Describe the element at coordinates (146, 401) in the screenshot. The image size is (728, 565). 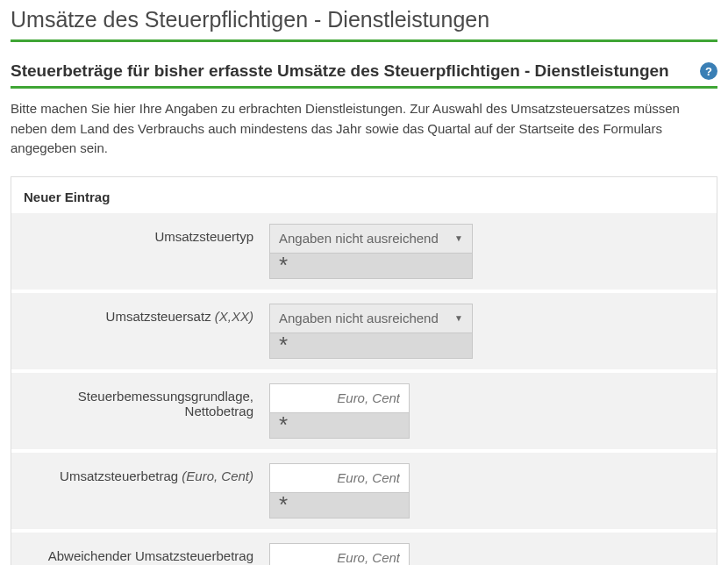
I see `label-bemessung: Steuerbemessungsgrundlage, Nettobetrag` at that location.